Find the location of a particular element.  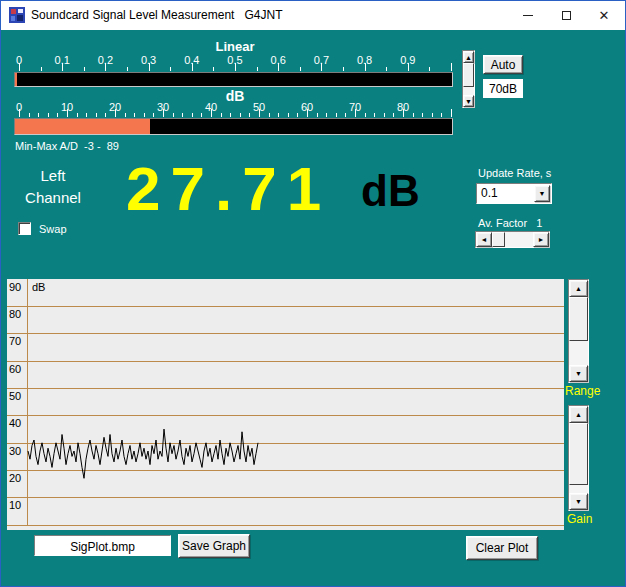

plot-y-tick-label: 70 is located at coordinates (15, 341).